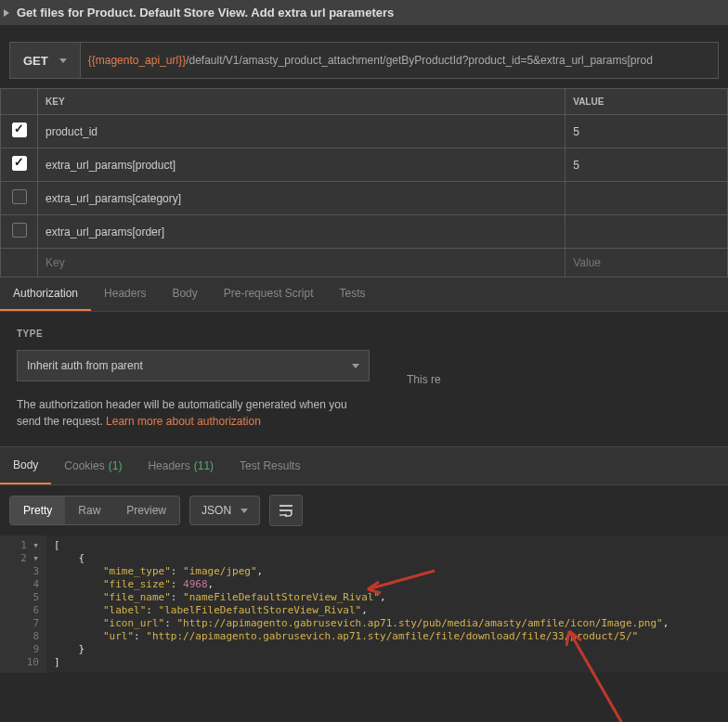 This screenshot has width=728, height=722. Describe the element at coordinates (193, 366) in the screenshot. I see `auth-type-select: Inherit auth from parent` at that location.